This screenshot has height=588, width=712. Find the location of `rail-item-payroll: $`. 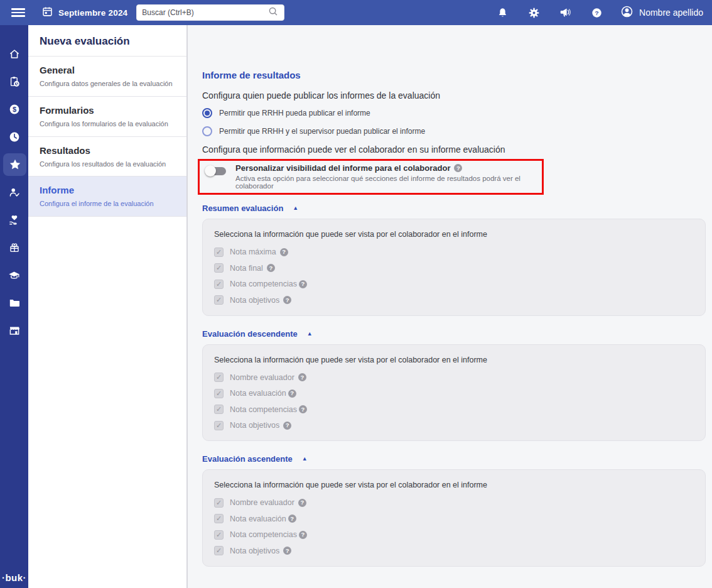

rail-item-payroll: $ is located at coordinates (14, 109).